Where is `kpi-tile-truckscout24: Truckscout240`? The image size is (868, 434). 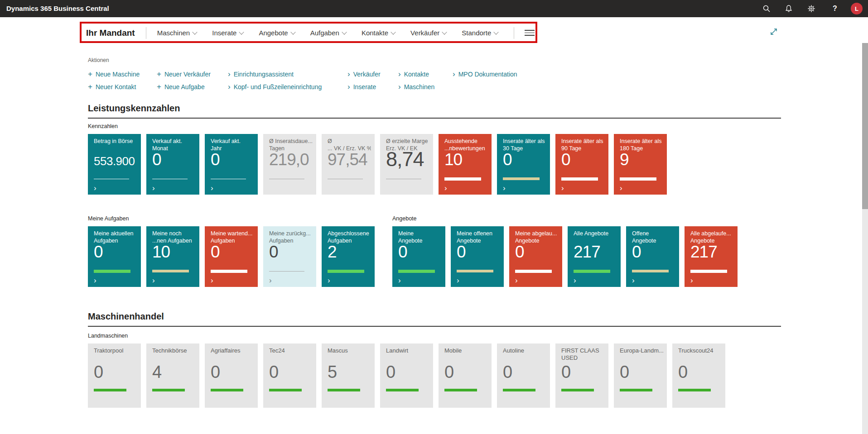
kpi-tile-truckscout24: Truckscout240 is located at coordinates (699, 376).